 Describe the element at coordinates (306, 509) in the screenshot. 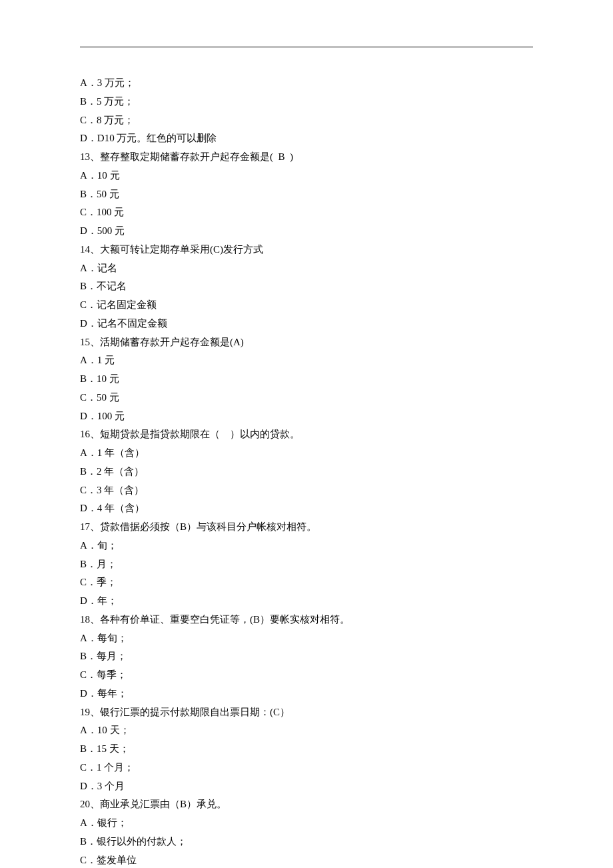

I see `text-line: D．4 年（含）` at that location.